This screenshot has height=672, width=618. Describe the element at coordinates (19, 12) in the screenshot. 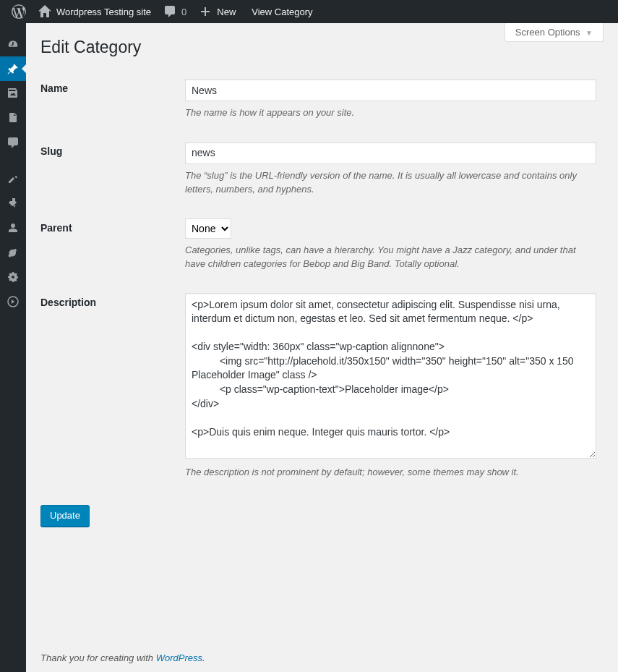

I see `wp-logo` at that location.